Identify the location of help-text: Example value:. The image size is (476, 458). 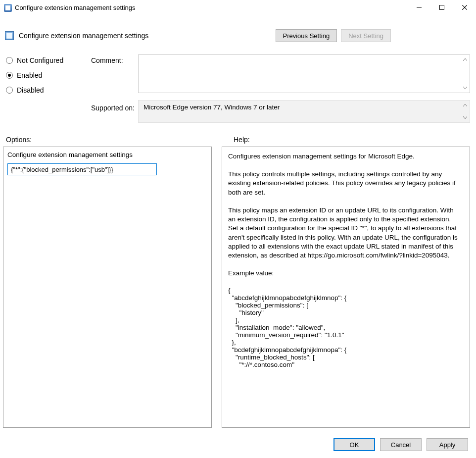
(343, 273).